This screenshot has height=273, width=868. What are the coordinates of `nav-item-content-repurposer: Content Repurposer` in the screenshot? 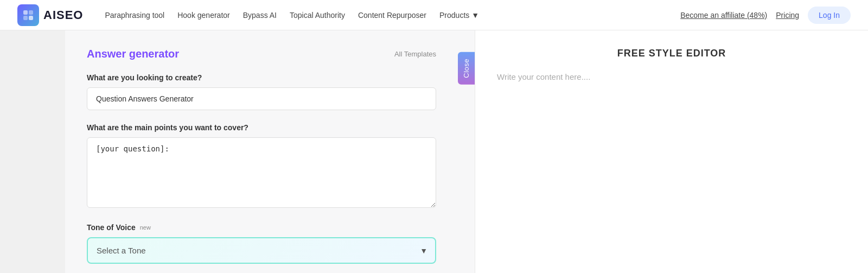 It's located at (392, 15).